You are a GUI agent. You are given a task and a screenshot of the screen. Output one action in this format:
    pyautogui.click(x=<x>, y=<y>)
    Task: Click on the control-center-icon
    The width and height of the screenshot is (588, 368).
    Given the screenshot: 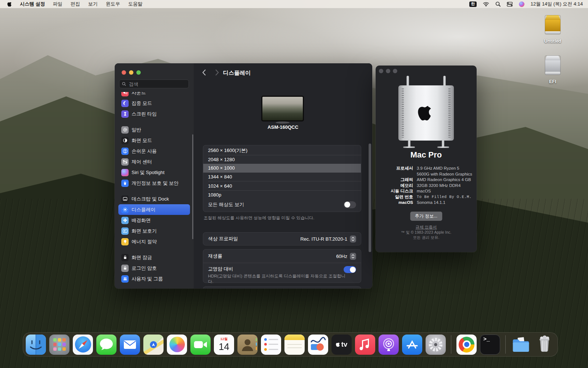 What is the action you would take?
    pyautogui.click(x=510, y=4)
    